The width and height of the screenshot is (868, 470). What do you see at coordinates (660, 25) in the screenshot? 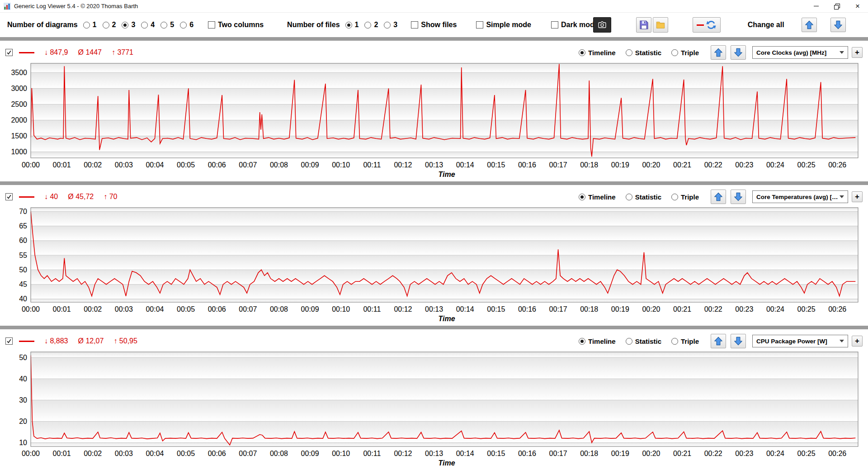
I see `open-folder-button` at bounding box center [660, 25].